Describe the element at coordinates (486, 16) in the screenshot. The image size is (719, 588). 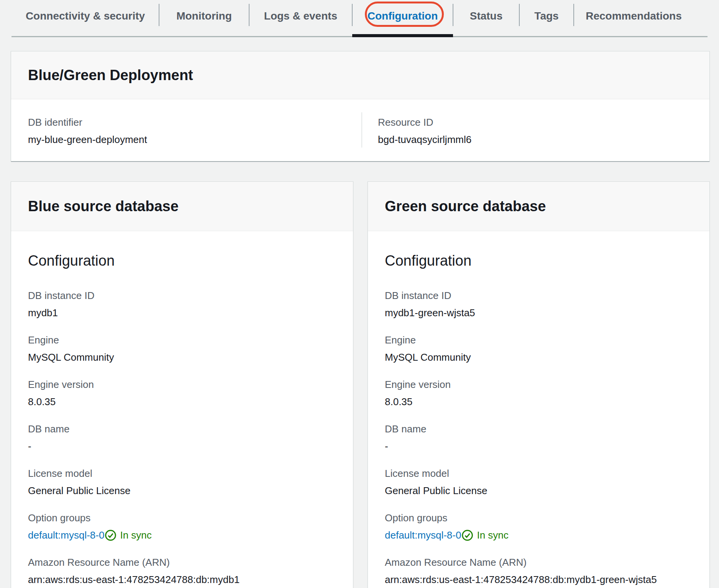
I see `tab-label: Status` at that location.